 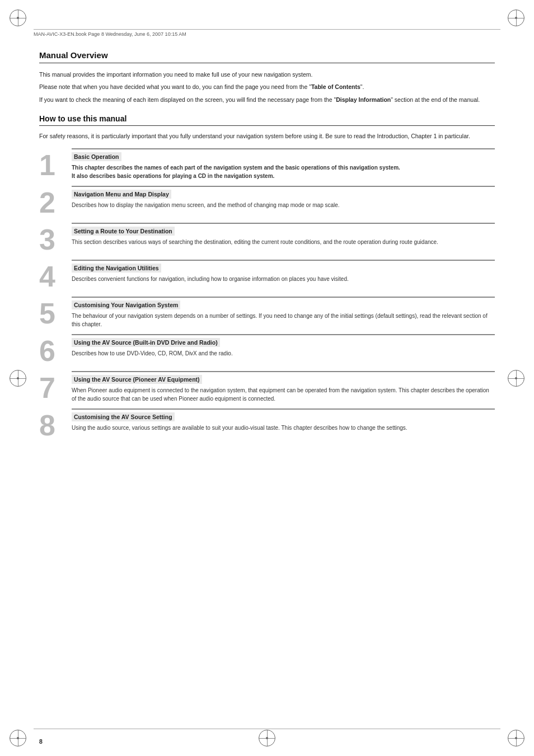 I want to click on reg-mark-br, so click(x=516, y=738).